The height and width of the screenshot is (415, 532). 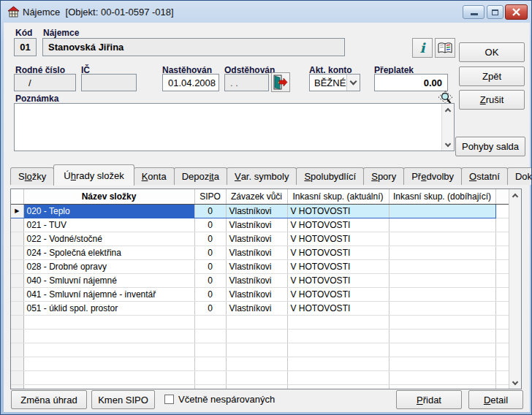 I want to click on zrusit-button: Zrušit, so click(x=492, y=99).